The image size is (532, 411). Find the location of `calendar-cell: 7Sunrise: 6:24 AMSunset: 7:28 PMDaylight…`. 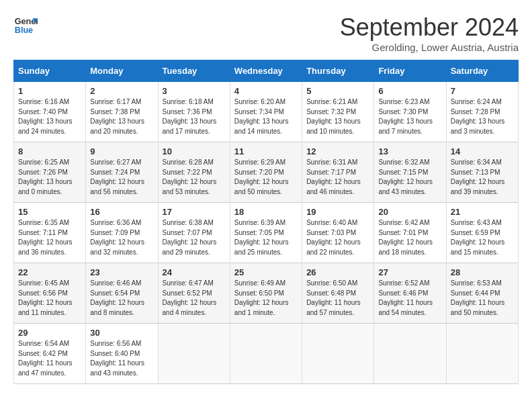

calendar-cell: 7Sunrise: 6:24 AMSunset: 7:28 PMDaylight… is located at coordinates (482, 112).